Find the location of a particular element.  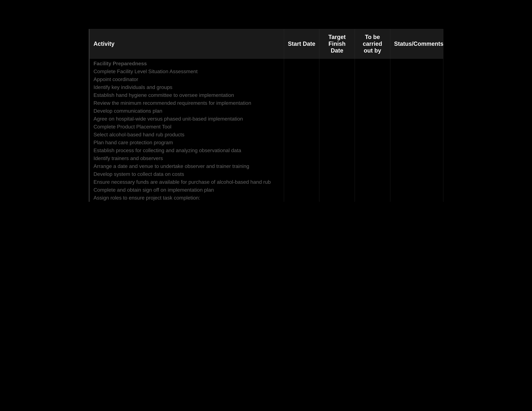

table-header-row: Activity Start Date Target Finish Date T… is located at coordinates (266, 44).